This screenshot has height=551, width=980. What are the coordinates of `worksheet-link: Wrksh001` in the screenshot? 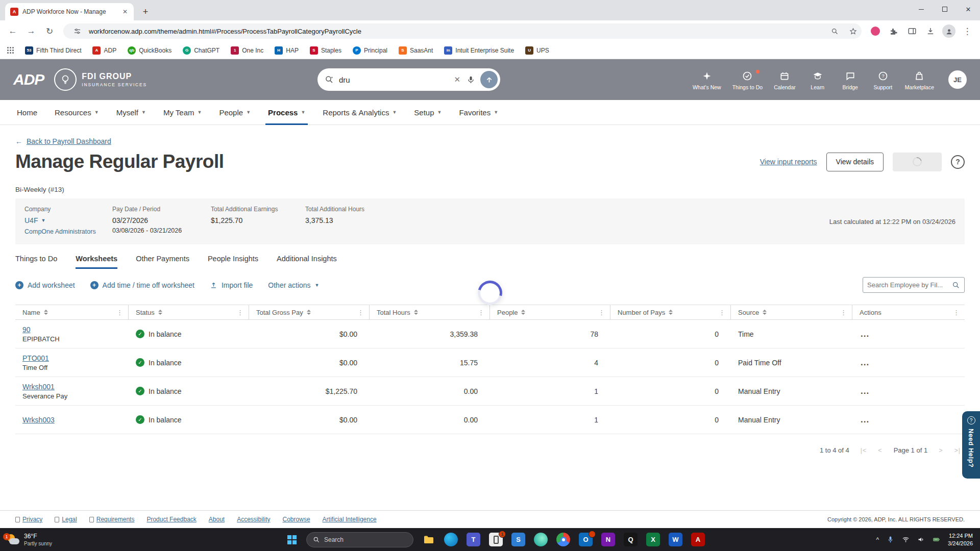 It's located at (39, 387).